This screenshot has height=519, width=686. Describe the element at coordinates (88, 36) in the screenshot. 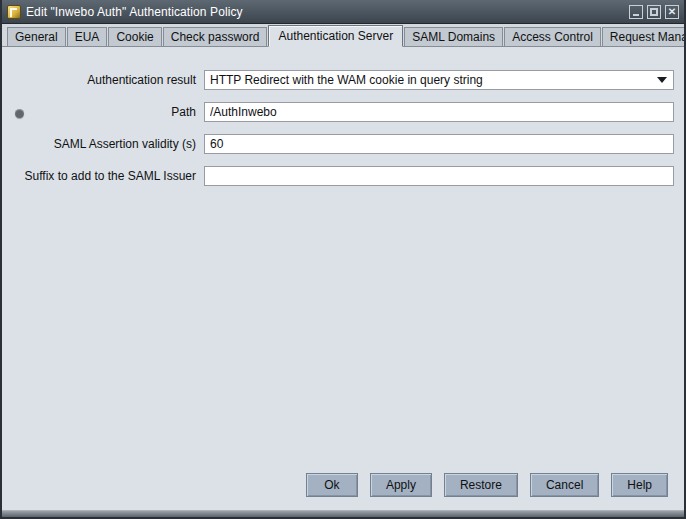

I see `tab-eua: EUA` at that location.